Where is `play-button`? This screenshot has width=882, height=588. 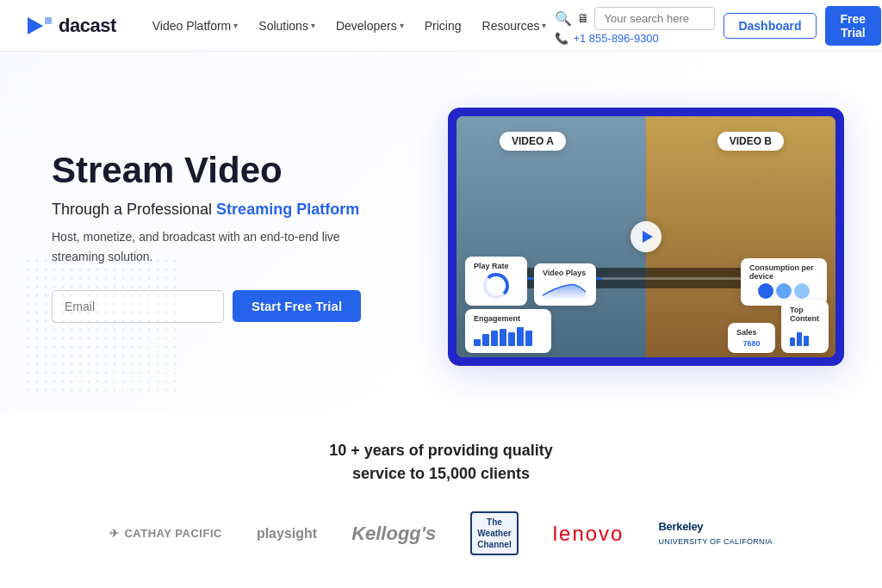 play-button is located at coordinates (646, 237).